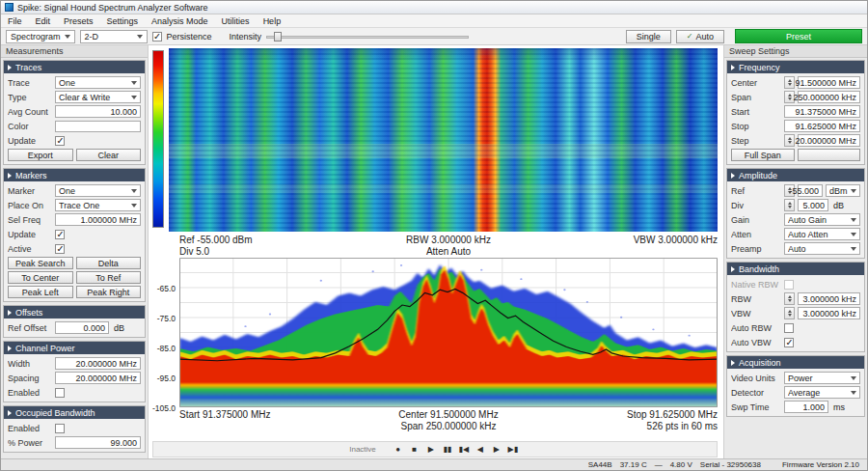  What do you see at coordinates (799, 37) in the screenshot?
I see `preset-button: Preset` at bounding box center [799, 37].